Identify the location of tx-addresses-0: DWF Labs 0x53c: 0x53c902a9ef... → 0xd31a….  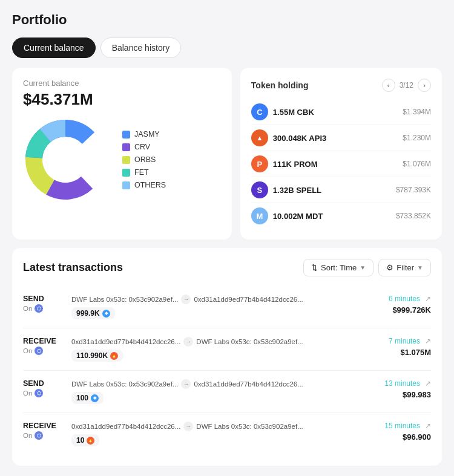
(227, 299).